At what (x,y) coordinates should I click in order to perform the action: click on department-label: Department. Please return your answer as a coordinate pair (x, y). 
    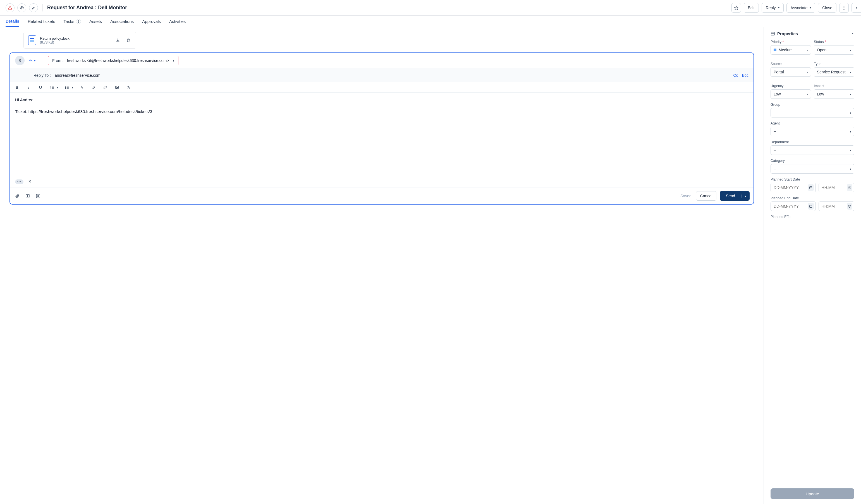
    Looking at the image, I should click on (812, 142).